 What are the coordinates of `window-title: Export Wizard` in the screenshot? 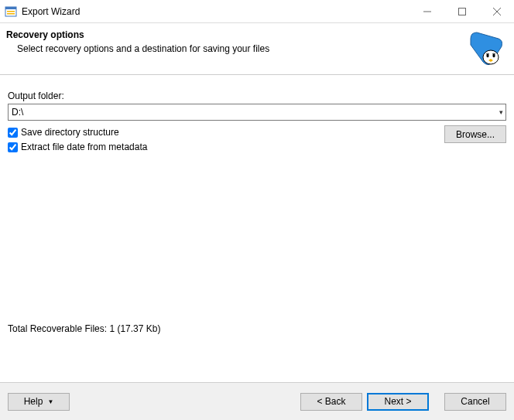 It's located at (215, 12).